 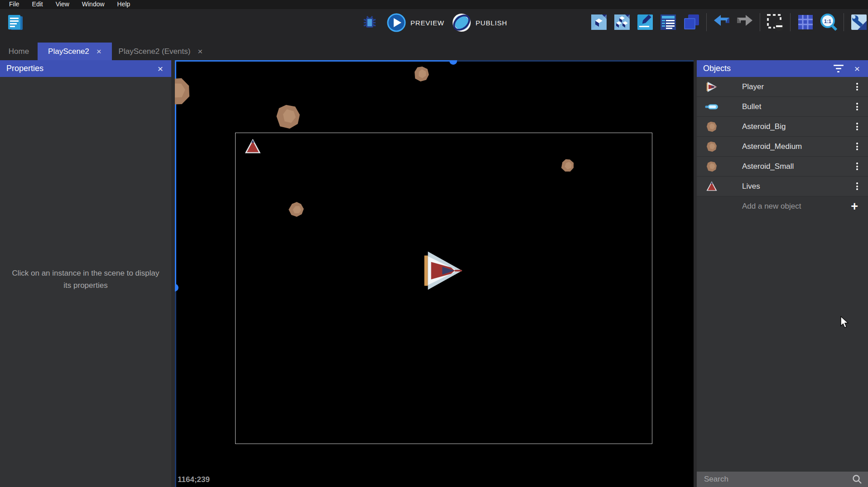 What do you see at coordinates (370, 23) in the screenshot?
I see `debug-bug-icon` at bounding box center [370, 23].